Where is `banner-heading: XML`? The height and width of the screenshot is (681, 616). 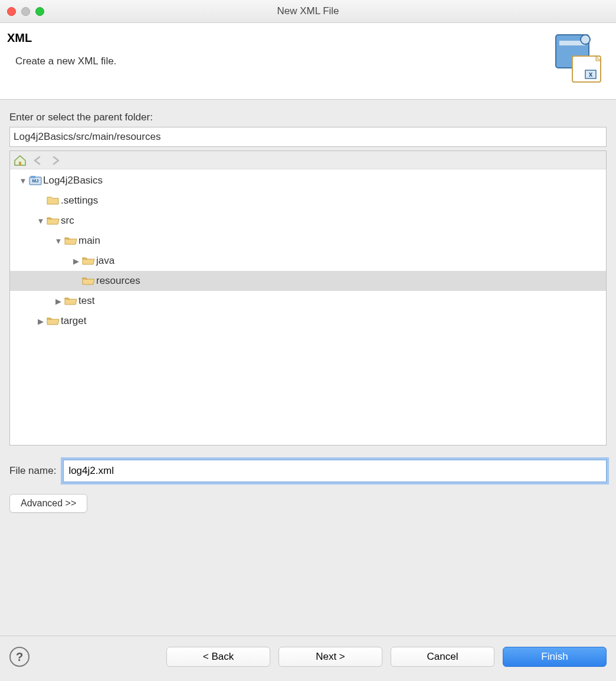 banner-heading: XML is located at coordinates (61, 38).